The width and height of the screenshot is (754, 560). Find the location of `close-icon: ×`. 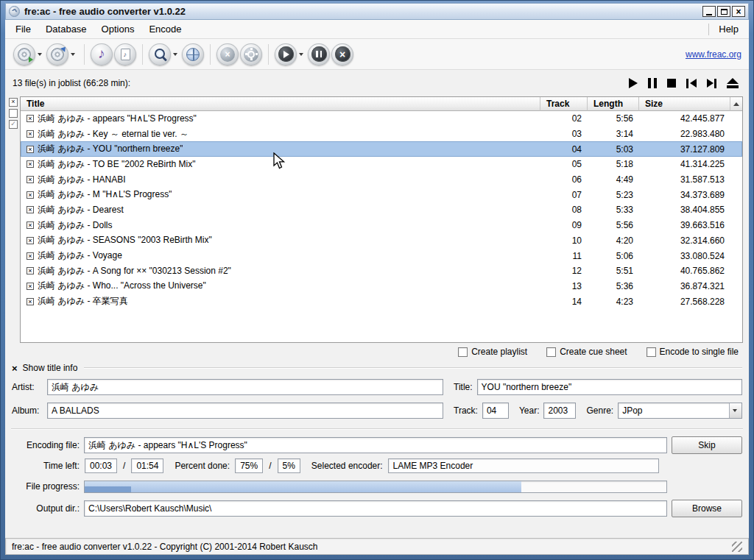

close-icon: × is located at coordinates (738, 12).